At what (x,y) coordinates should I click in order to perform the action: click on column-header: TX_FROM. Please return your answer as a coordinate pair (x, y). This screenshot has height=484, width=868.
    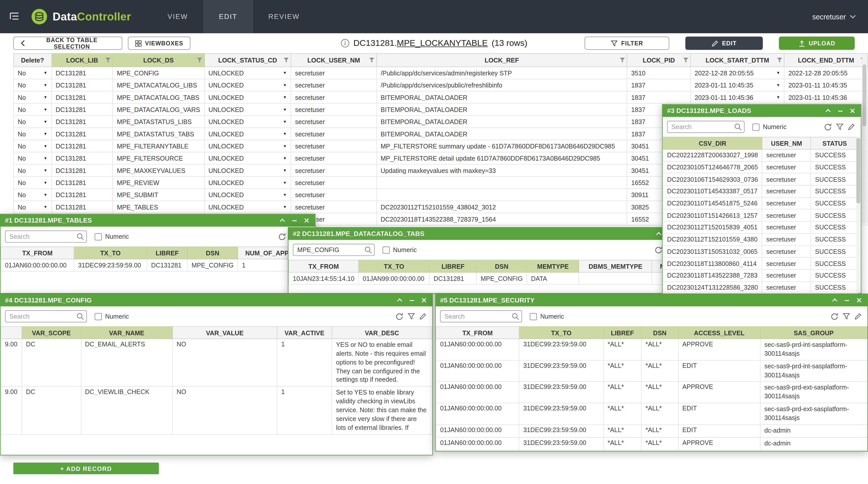
    Looking at the image, I should click on (478, 333).